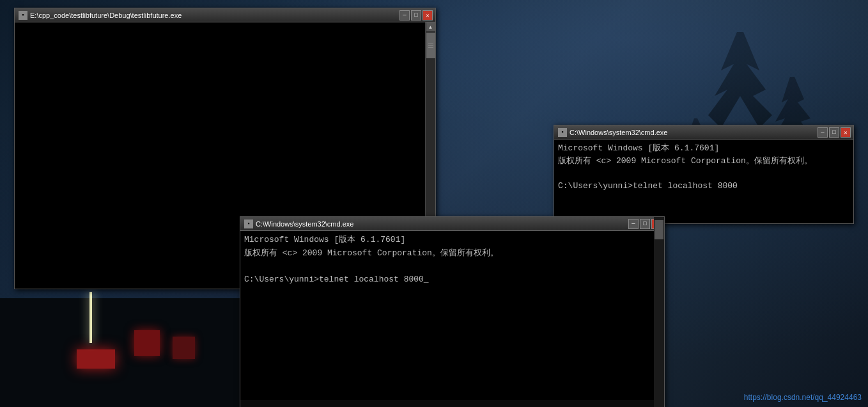 This screenshot has width=868, height=407. I want to click on window-icon-cmd-topright: ▪, so click(562, 132).